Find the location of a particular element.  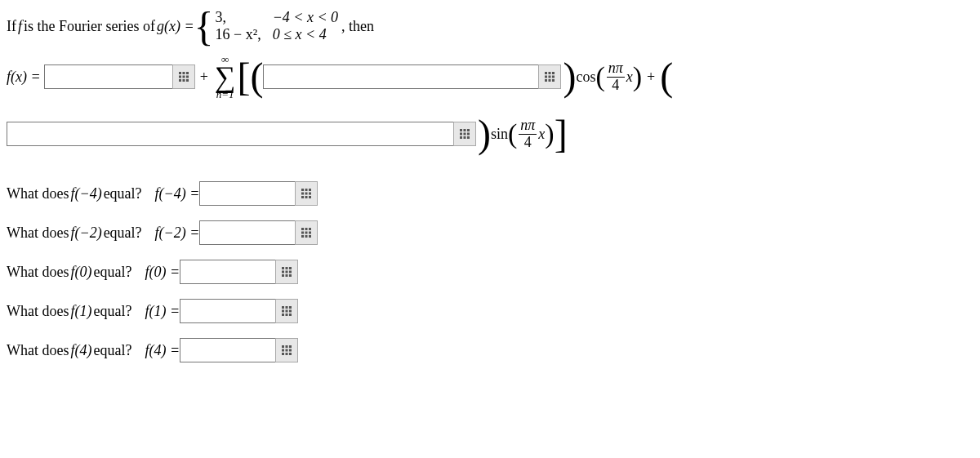

fourier-equation-line1: f(x) = + ∞ ∑ n=1 [ ( ) cos ( nπ 4 x ) + … is located at coordinates (490, 77).